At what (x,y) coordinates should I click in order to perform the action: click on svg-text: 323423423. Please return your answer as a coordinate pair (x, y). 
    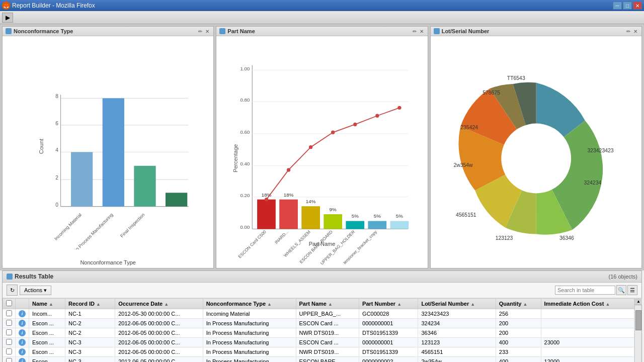
    Looking at the image, I should click on (600, 151).